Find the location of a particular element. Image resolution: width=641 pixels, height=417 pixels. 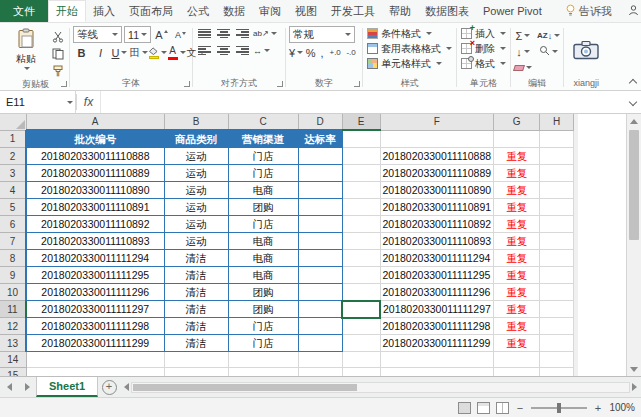

align-top-icon is located at coordinates (204, 34).